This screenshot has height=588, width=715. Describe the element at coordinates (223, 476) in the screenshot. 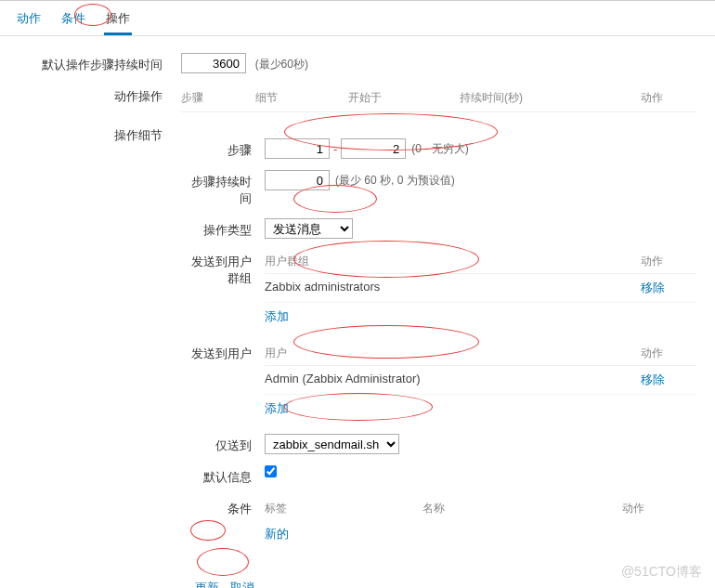

I see `default-message-label: 默认信息` at that location.